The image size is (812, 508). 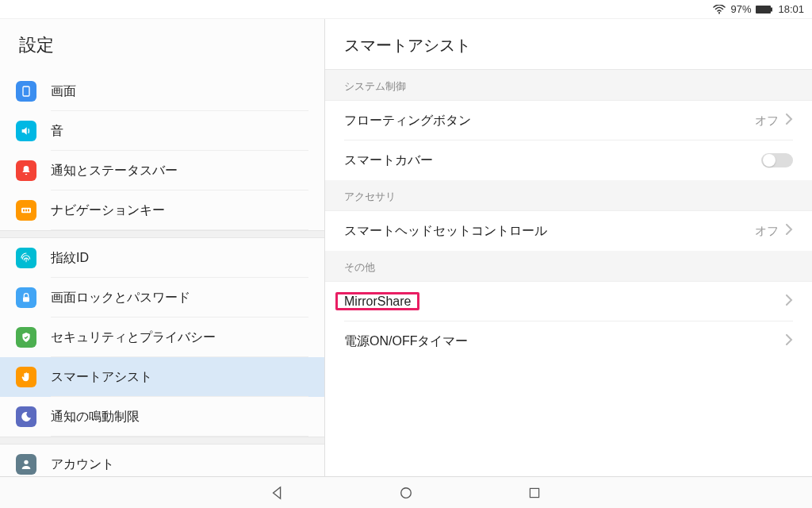 I want to click on sidebar-item-display: 画面, so click(x=162, y=91).